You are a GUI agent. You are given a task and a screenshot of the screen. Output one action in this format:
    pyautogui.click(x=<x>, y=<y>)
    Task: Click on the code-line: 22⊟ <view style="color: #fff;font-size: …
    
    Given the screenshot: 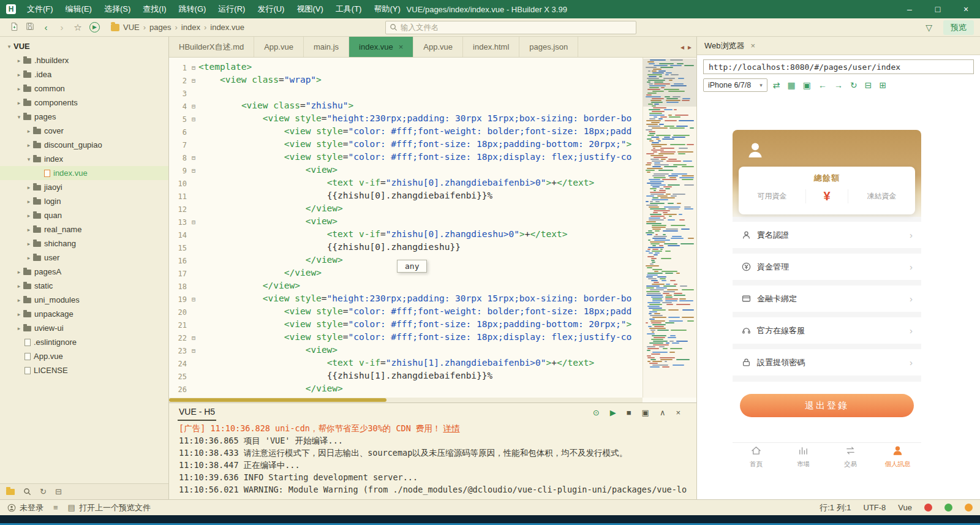 What is the action you would take?
    pyautogui.click(x=405, y=337)
    